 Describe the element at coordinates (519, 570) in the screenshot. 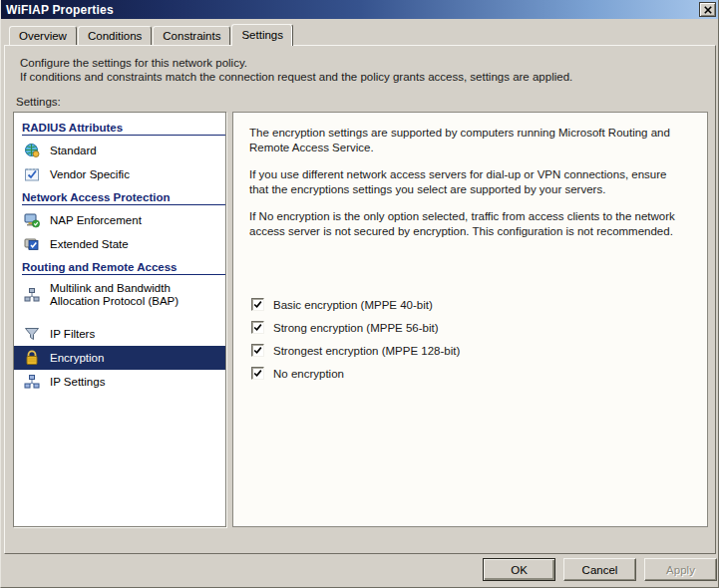

I see `ok-button: OK` at that location.